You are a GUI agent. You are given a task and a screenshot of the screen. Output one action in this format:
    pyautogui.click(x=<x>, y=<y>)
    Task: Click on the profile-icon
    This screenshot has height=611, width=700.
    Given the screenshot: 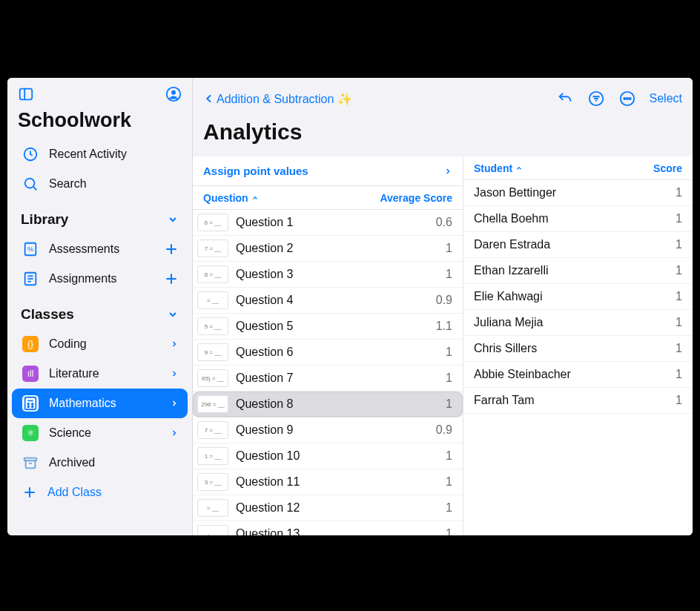 What is the action you would take?
    pyautogui.click(x=174, y=94)
    